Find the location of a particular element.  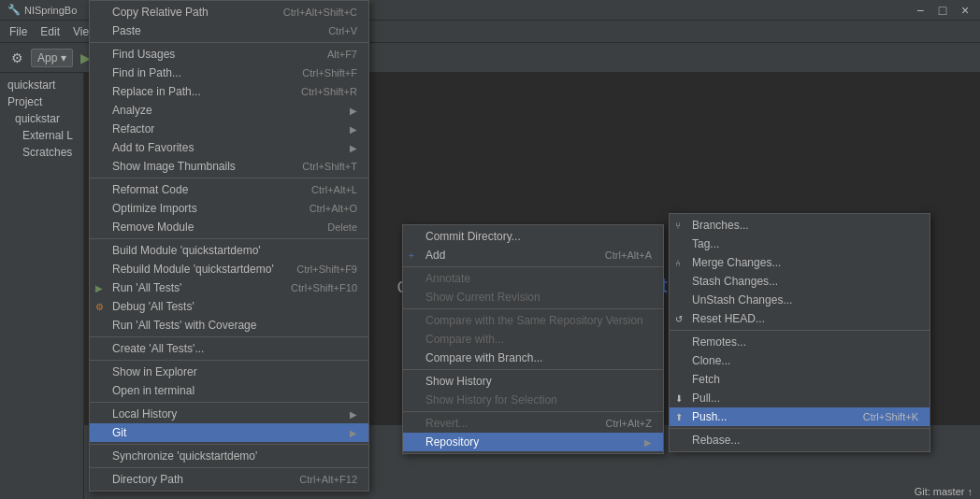

title-bar-text: NISpringBo is located at coordinates (50, 10).